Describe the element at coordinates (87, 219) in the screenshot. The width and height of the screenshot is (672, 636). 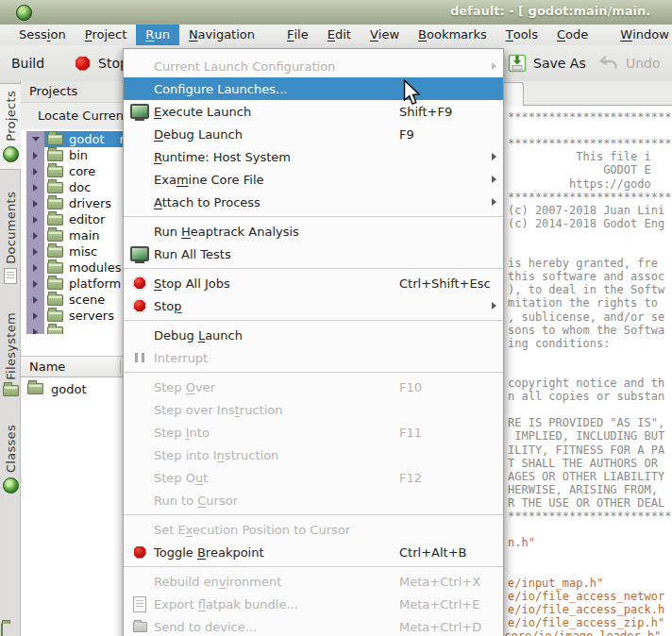
I see `tree-item-label: editor` at that location.